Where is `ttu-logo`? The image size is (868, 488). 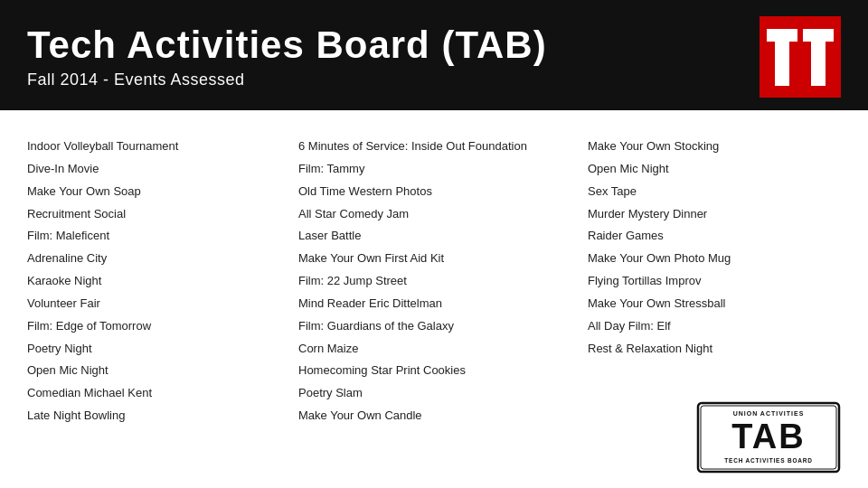 ttu-logo is located at coordinates (800, 57).